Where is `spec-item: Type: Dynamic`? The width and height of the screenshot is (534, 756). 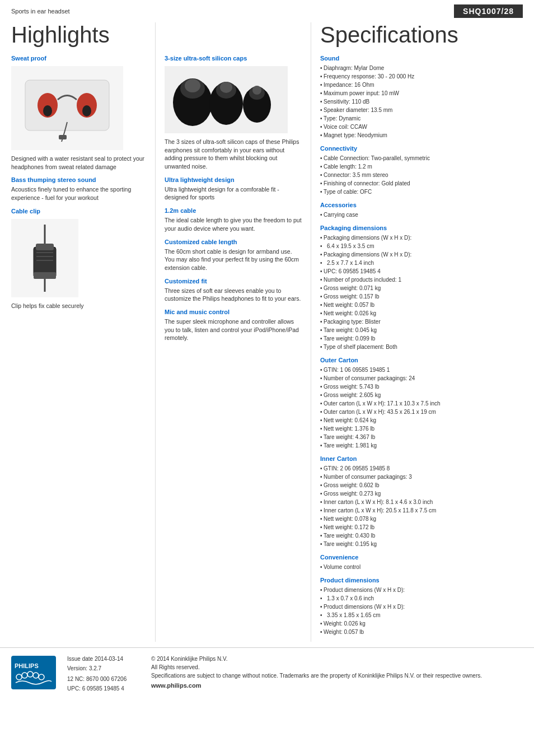 spec-item: Type: Dynamic is located at coordinates (421, 119).